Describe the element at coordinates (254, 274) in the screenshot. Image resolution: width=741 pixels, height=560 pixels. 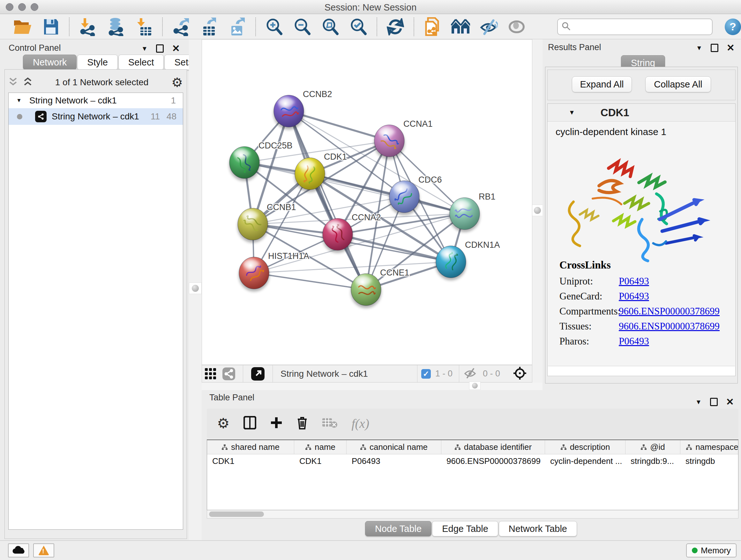
I see `node-HIST1H1A` at that location.